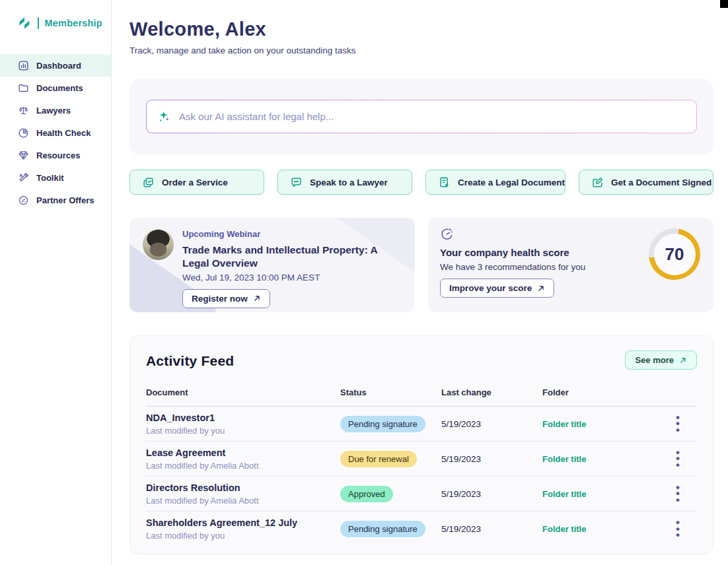 The width and height of the screenshot is (728, 565). I want to click on resources-icon, so click(24, 156).